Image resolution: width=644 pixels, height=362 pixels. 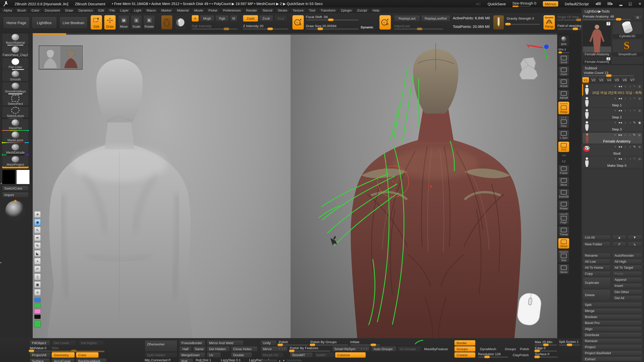 I want to click on sidebar-tile: BasicMaterial, so click(x=15, y=39).